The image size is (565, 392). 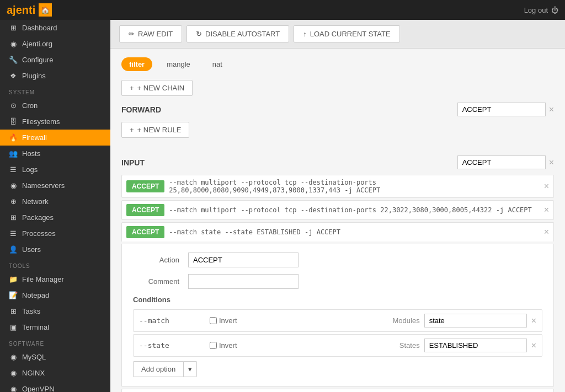 I want to click on cond1-invert: Invert, so click(x=223, y=321).